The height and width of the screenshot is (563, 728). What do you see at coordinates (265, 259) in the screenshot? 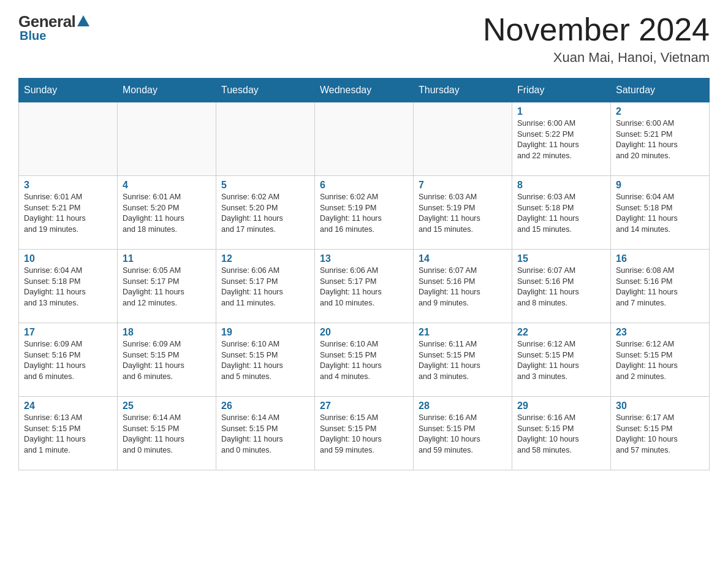
I see `day-number: 12` at bounding box center [265, 259].